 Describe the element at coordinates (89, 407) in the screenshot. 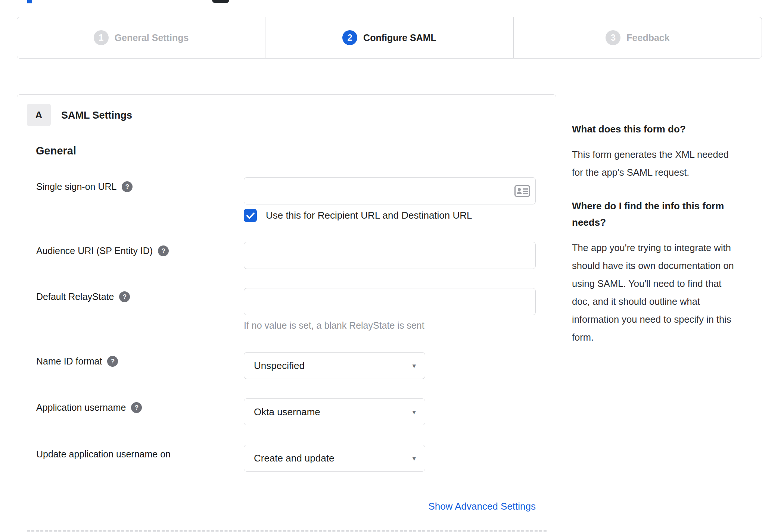

I see `app-username-label-row: Application username ?` at that location.